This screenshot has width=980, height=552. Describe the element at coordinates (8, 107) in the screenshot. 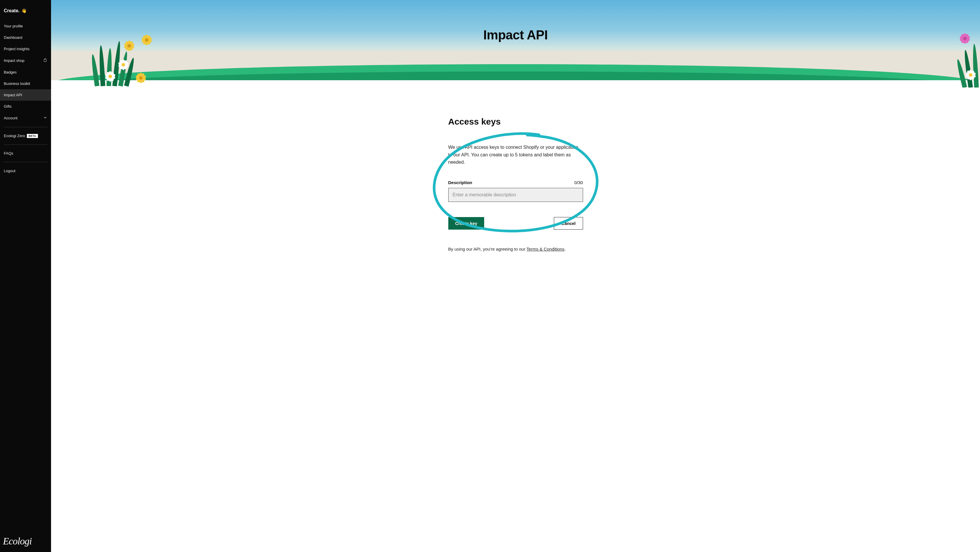

I see `nav-label: Gifts` at that location.